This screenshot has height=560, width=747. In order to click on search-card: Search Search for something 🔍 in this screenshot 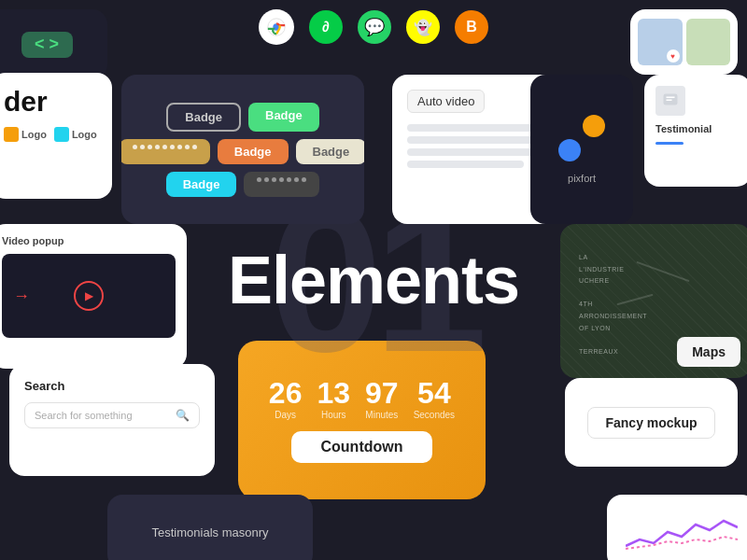, I will do `click(112, 420)`.